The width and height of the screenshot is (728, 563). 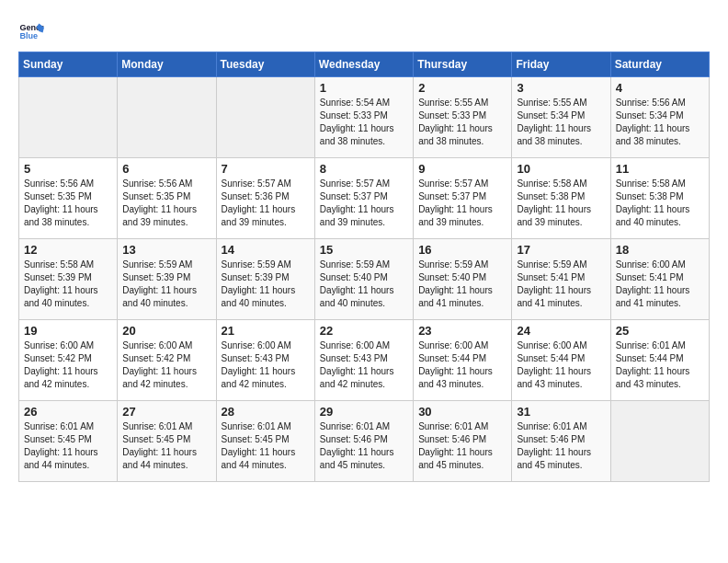 I want to click on calendar-cell: 9Sunrise: 5:57 AMSunset: 5:37 PMDaylight…, so click(x=463, y=199).